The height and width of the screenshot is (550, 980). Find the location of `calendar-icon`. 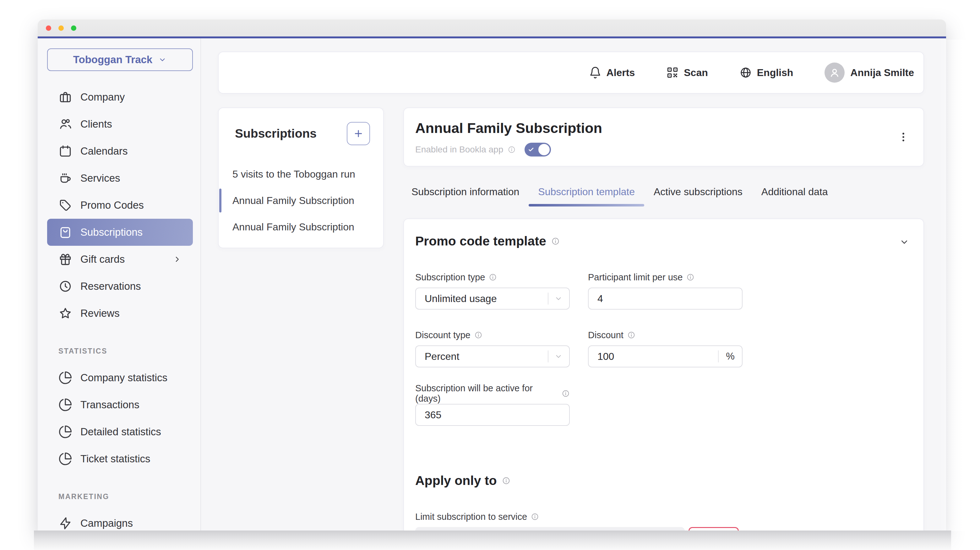

calendar-icon is located at coordinates (65, 151).